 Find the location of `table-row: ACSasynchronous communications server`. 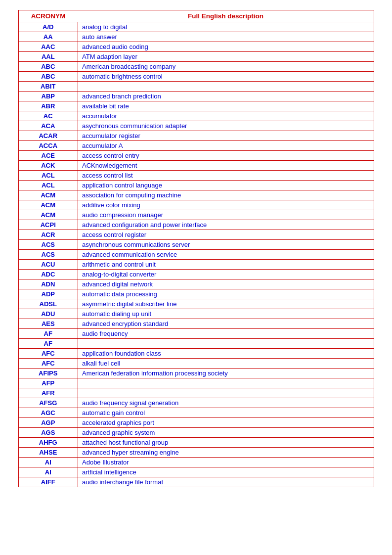

table-row: ACSasynchronous communications server is located at coordinates (196, 245).